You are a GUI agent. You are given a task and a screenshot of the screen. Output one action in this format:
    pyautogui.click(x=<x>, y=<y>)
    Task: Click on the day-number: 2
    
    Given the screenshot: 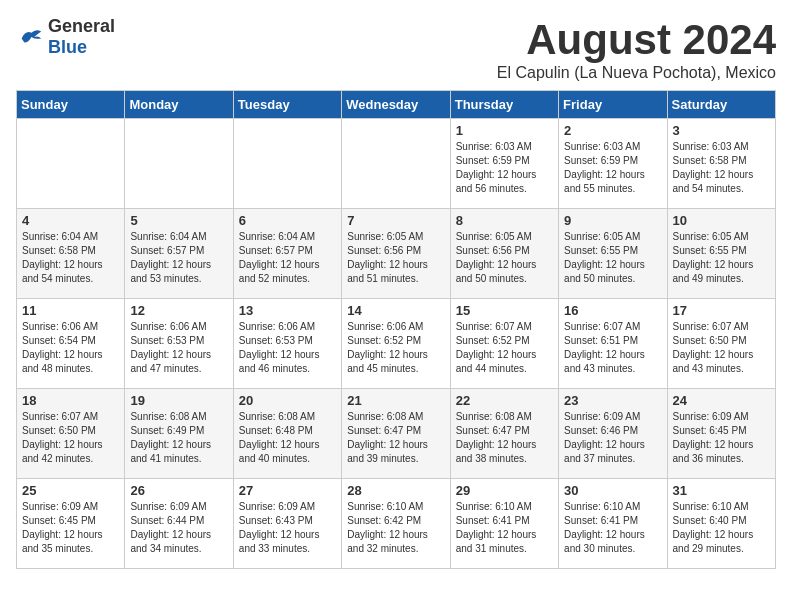 What is the action you would take?
    pyautogui.click(x=612, y=130)
    